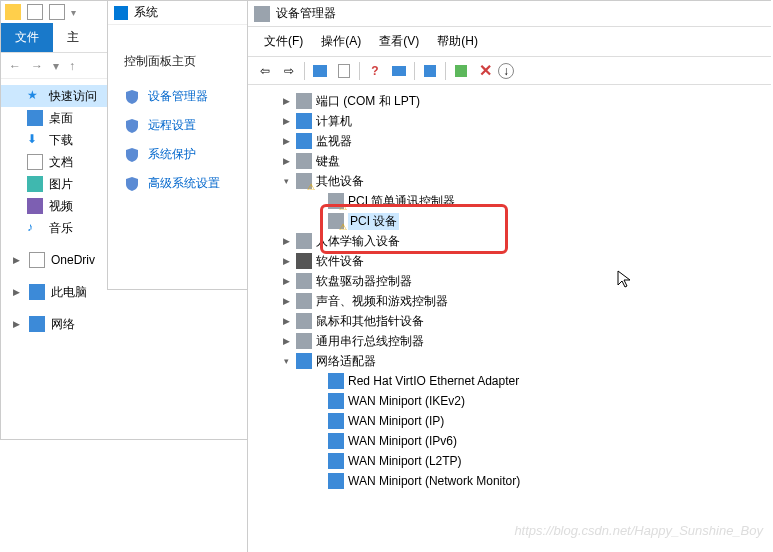 The height and width of the screenshot is (552, 773). What do you see at coordinates (56, 66) in the screenshot?
I see `nav-recent-icon: ▾` at bounding box center [56, 66].